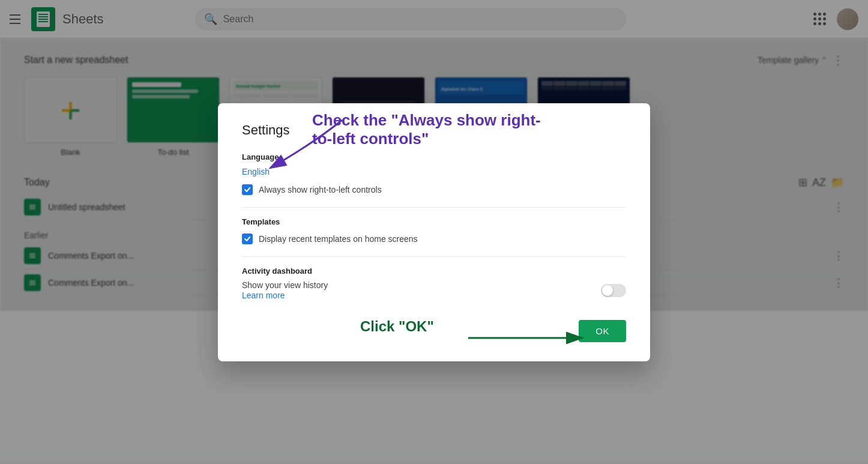 Image resolution: width=868 pixels, height=464 pixels. Describe the element at coordinates (434, 239) in the screenshot. I see `templates-checkbox-row: Display recent templates on home screens` at that location.